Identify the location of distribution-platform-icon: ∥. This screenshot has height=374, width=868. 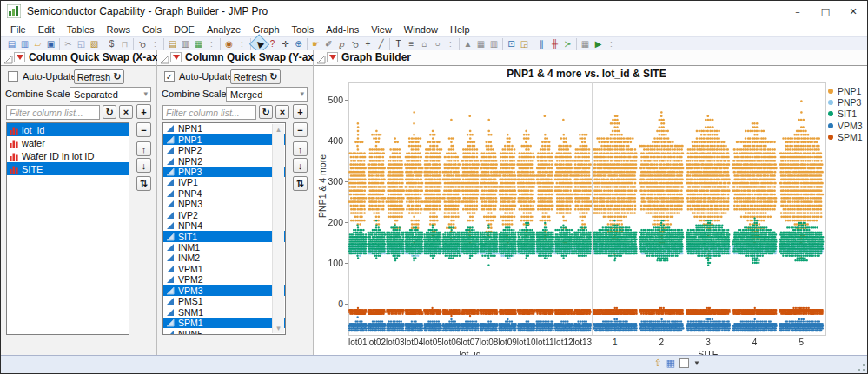
(542, 44).